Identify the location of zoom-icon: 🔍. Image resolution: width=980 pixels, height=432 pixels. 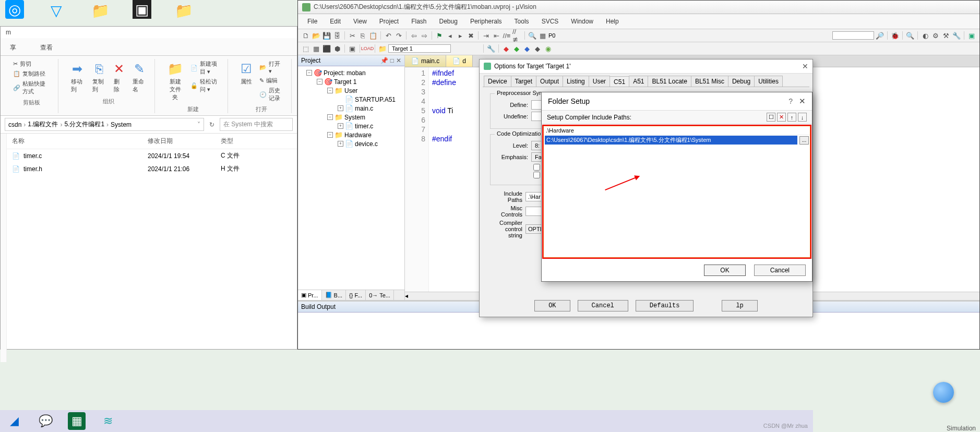
(910, 35).